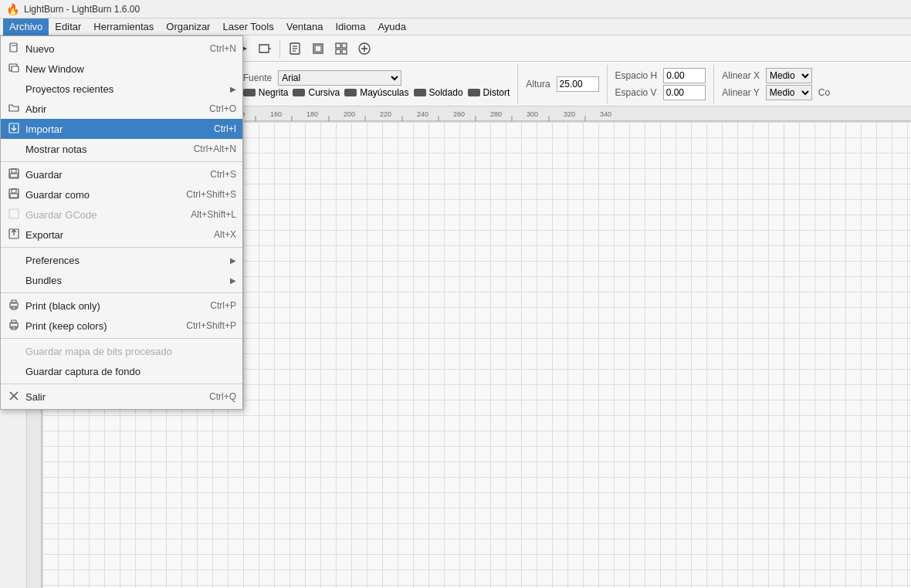  What do you see at coordinates (684, 93) in the screenshot?
I see `space-v-input` at bounding box center [684, 93].